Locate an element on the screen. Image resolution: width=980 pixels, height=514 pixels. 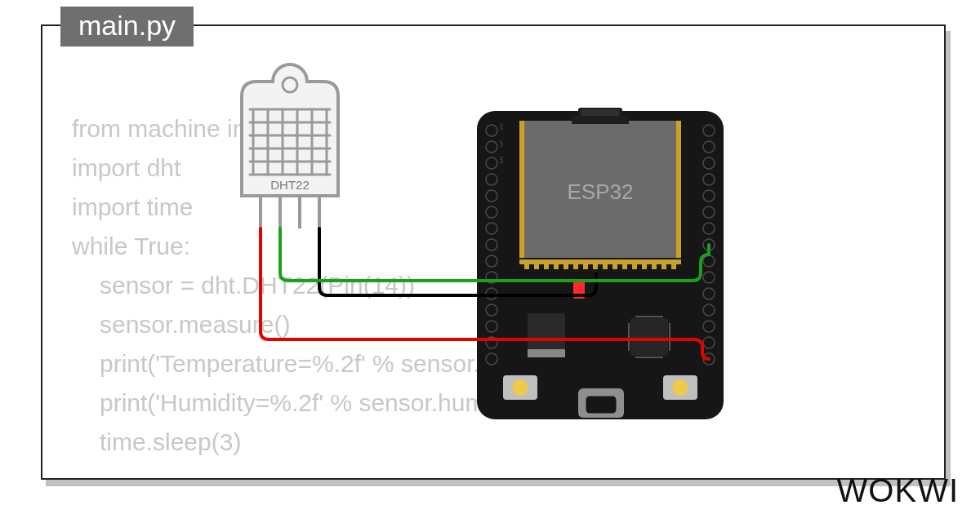
code-line: print('Humidity=%.2f' % sensor.humidity(… is located at coordinates (327, 403).